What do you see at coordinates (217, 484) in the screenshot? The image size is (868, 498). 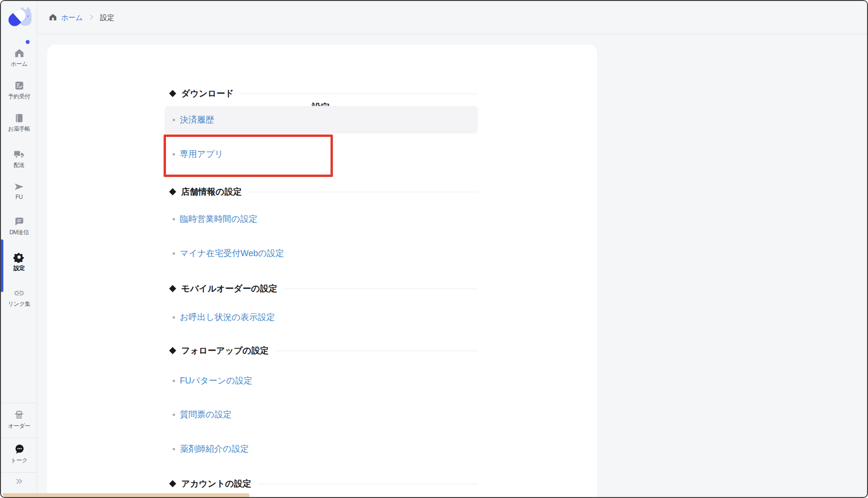 I see `section-title: アカウントの設定` at bounding box center [217, 484].